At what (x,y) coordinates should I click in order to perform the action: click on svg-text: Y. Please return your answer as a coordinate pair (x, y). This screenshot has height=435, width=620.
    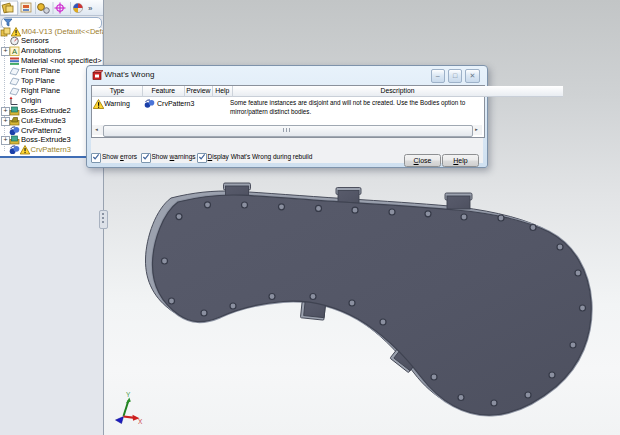
    Looking at the image, I should click on (128, 394).